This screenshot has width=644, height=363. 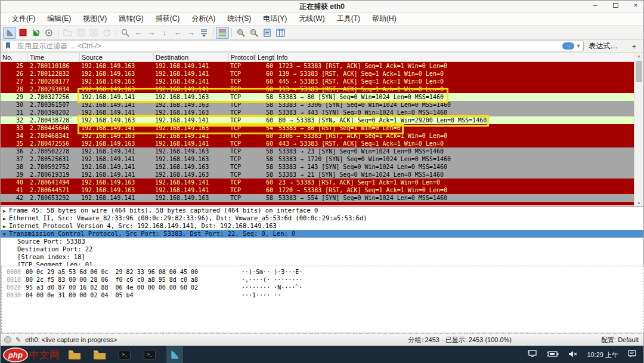 I want to click on hex-row: 003004 00 0e 31 00 00 02 04 05 b4···1···…, so click(x=323, y=295).